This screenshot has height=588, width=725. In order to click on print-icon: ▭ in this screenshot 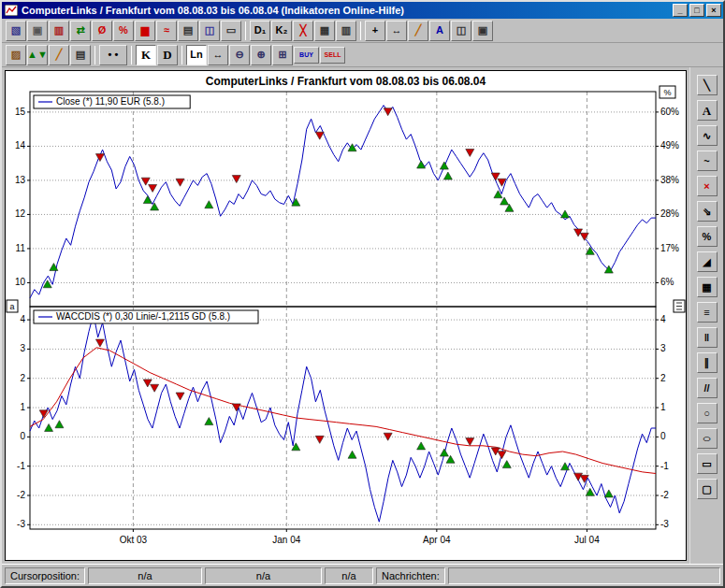, I will do `click(231, 31)`.